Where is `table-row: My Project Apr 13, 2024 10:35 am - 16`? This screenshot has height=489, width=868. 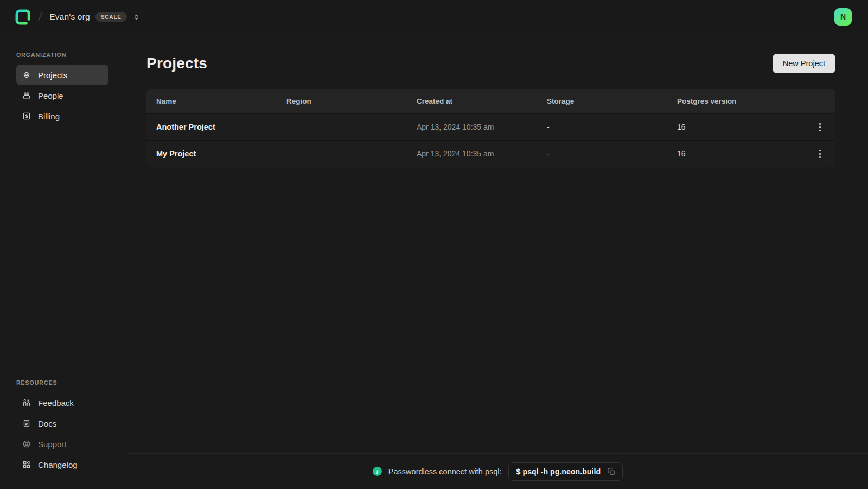
table-row: My Project Apr 13, 2024 10:35 am - 16 is located at coordinates (491, 153).